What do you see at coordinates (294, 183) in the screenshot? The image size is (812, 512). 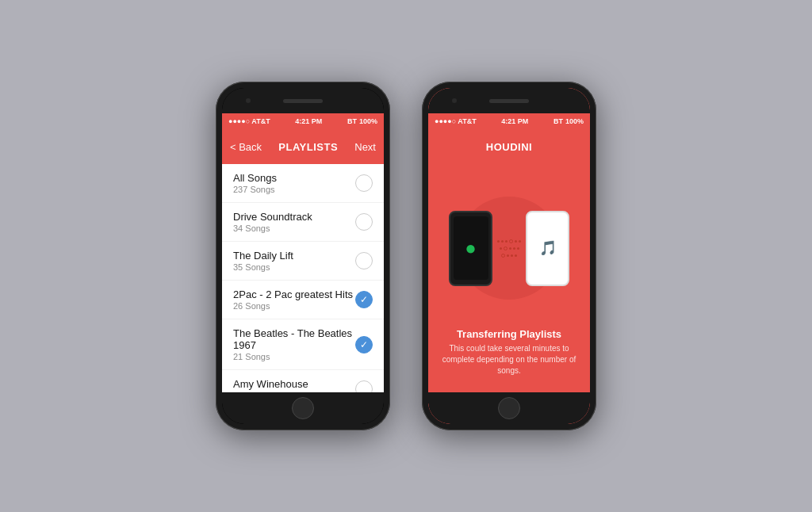 I see `playlist-info: All Songs237 Songs` at bounding box center [294, 183].